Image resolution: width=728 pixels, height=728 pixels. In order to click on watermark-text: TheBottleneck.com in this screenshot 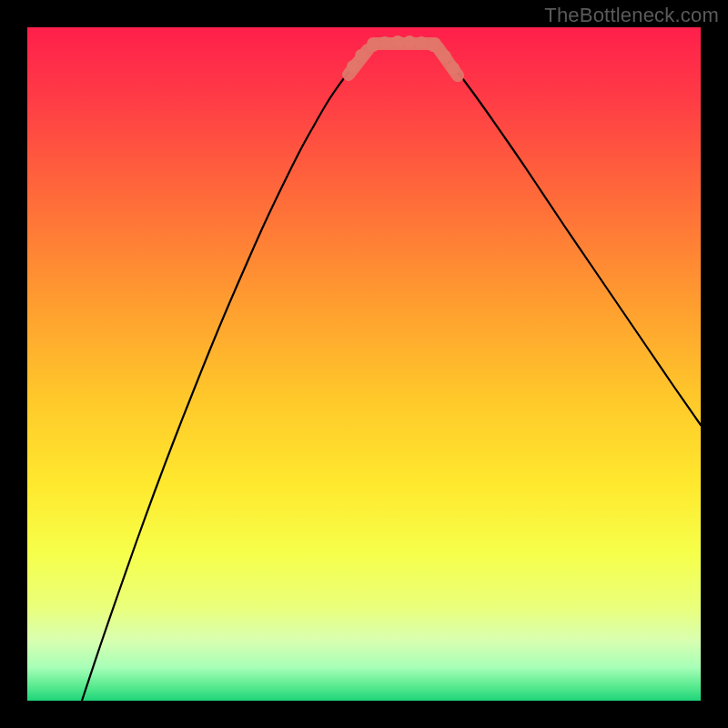, I will do `click(632, 15)`.